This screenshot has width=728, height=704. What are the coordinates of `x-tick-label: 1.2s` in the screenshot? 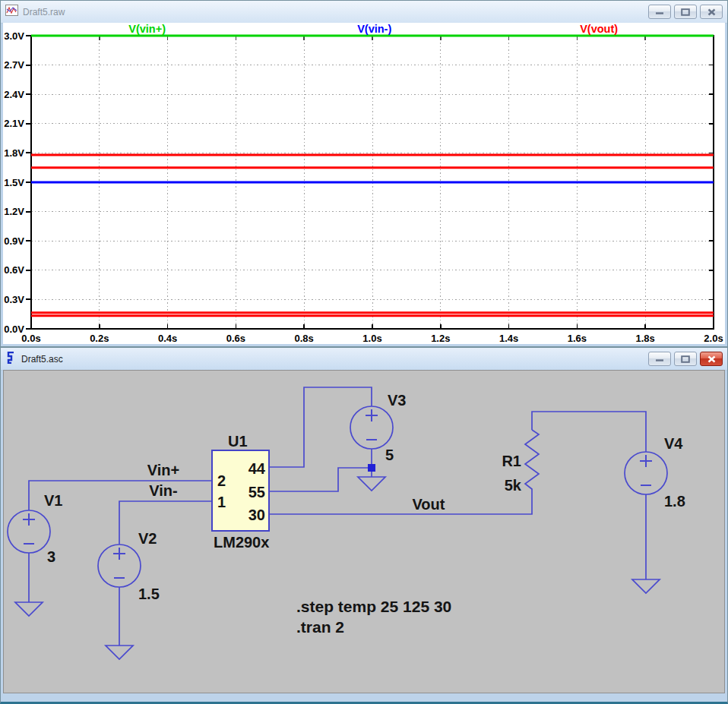 It's located at (441, 339).